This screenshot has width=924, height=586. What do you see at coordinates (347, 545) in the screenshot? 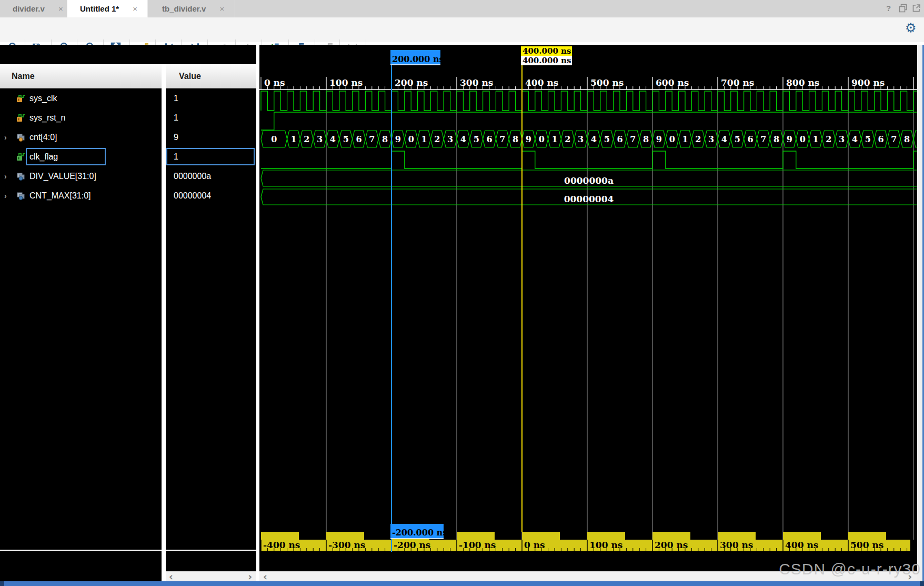
I see `floating-ruler-label: -300 ns` at bounding box center [347, 545].